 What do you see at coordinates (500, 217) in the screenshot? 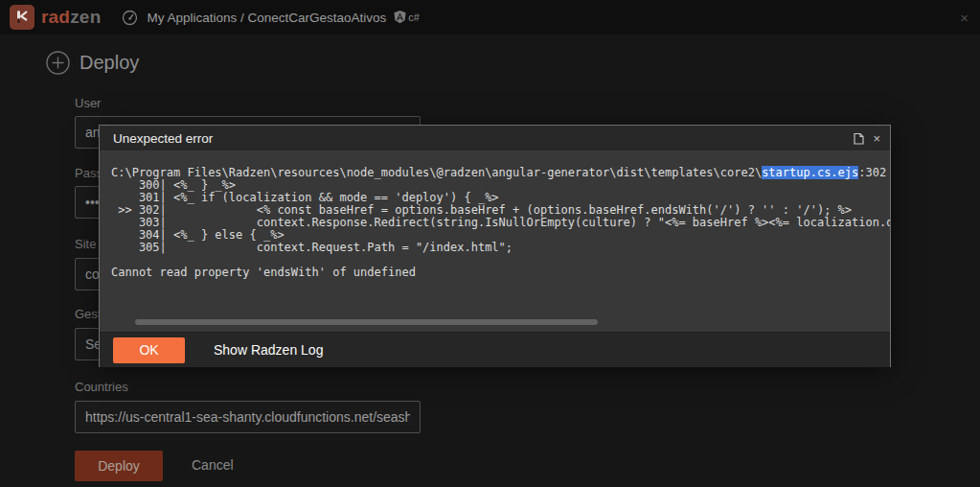
I see `code-excerpt: 300| <%_ } _%> 301| <%_ if (localization…` at bounding box center [500, 217].